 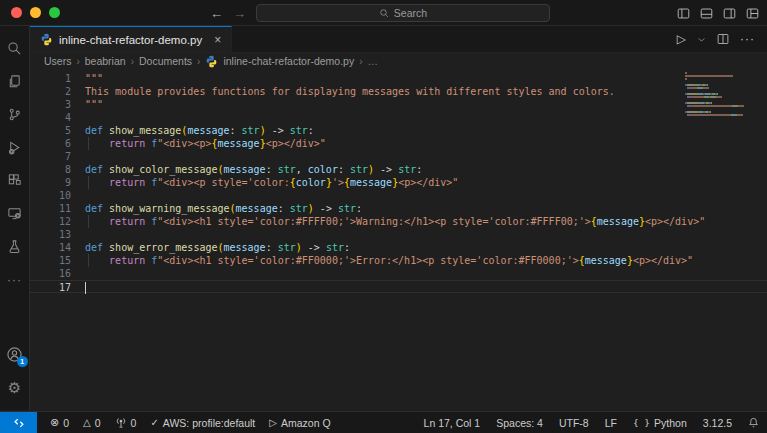 What do you see at coordinates (426, 104) in the screenshot?
I see `line-content: """` at bounding box center [426, 104].